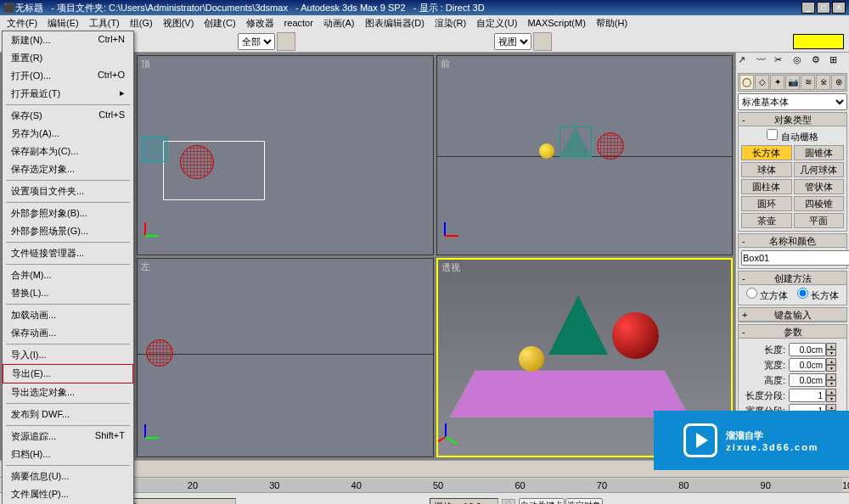 This screenshot has height=504, width=849. Describe the element at coordinates (762, 82) in the screenshot. I see `tab-shapes: ◇` at that location.